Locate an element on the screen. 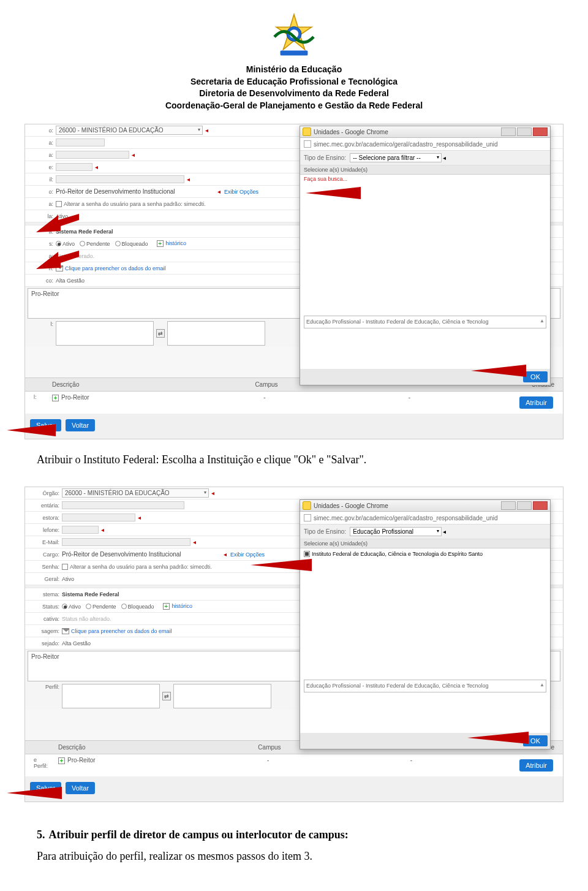  transfer-icon: ⇄ is located at coordinates (160, 333).